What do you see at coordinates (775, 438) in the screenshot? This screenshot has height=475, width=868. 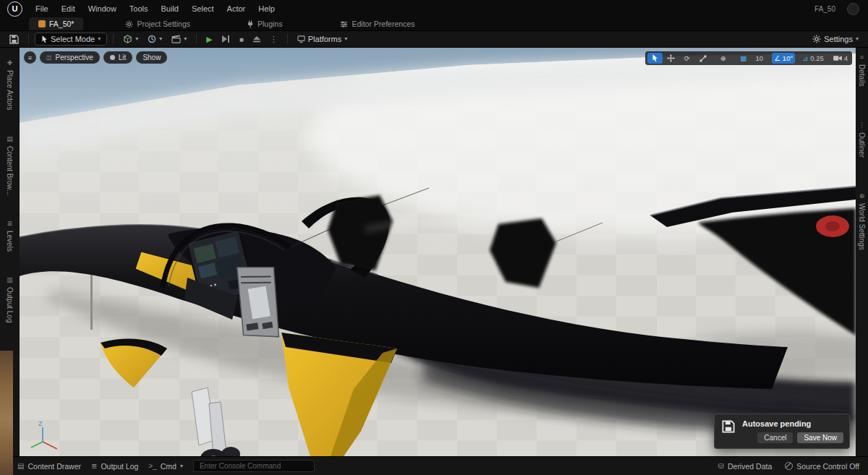 I see `cancel-button: Cancel` at bounding box center [775, 438].